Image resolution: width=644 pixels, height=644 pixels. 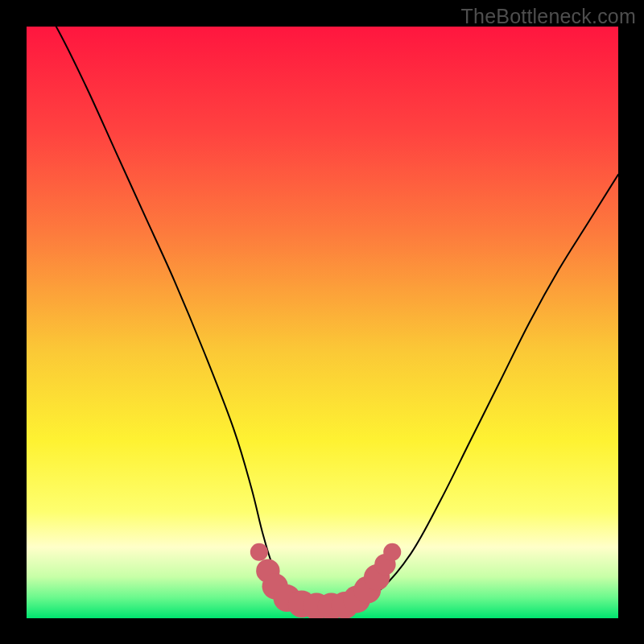 I want to click on watermark-text: TheBottleneck.com, so click(x=549, y=16).